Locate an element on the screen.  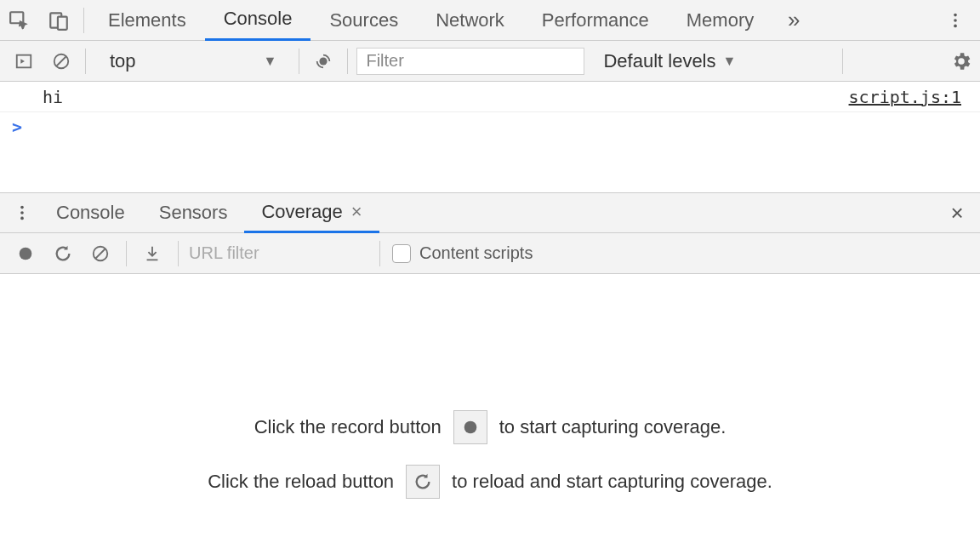
hint-text: Click the reload button is located at coordinates (301, 482).